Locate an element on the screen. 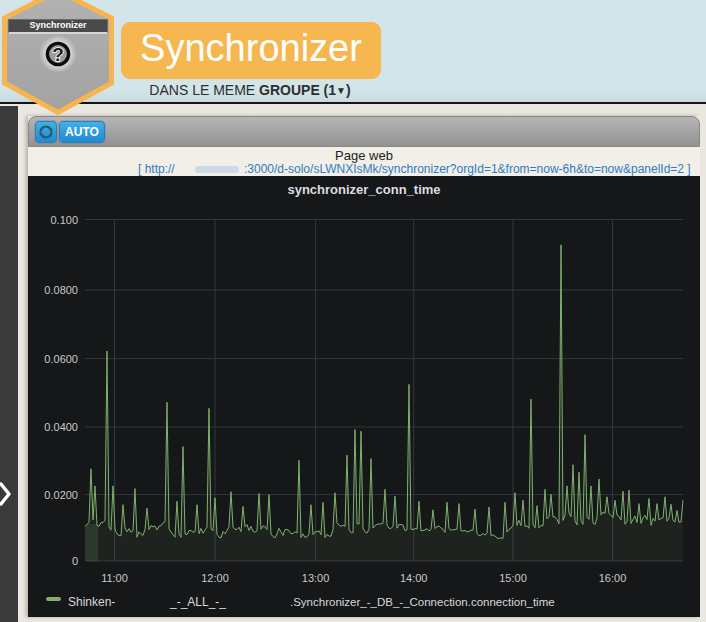 The image size is (706, 622). svg-text:.Synchronizer_-_DB_-_Connectio: .Synchronizer_-_DB_-_Connection.connecti… is located at coordinates (422, 602).